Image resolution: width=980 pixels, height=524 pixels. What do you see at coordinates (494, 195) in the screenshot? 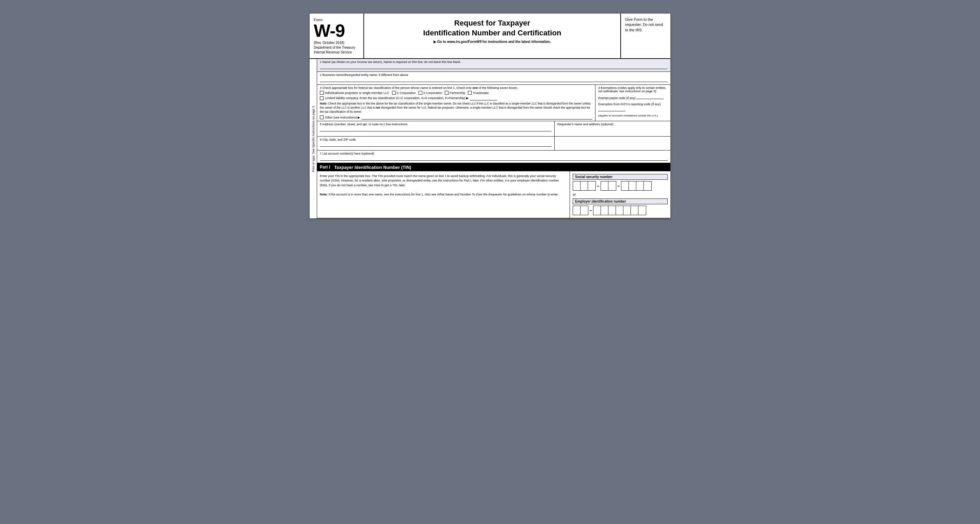
I see `part1-body: Enter your TIN in the appropriate box. T…` at bounding box center [494, 195].